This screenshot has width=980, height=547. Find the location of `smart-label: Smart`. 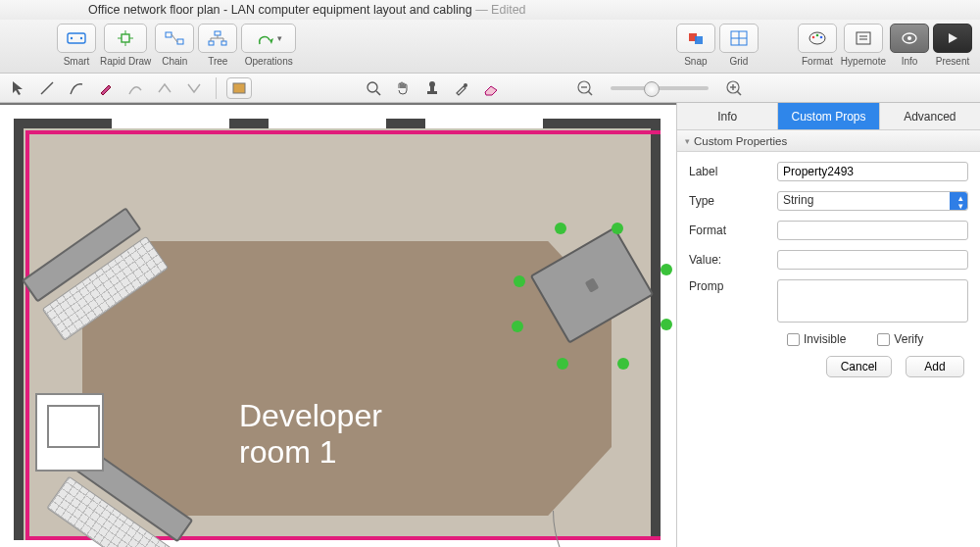

smart-label: Smart is located at coordinates (76, 61).